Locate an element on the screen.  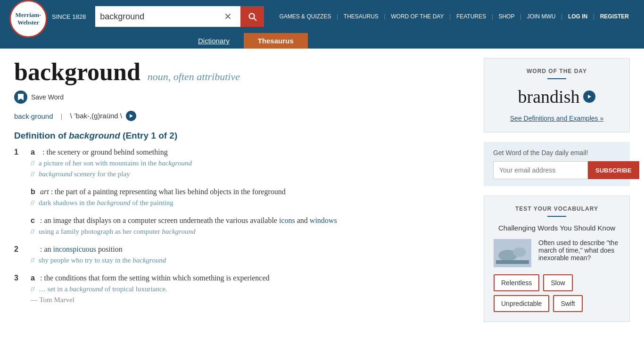
search-area: ✕ is located at coordinates (180, 16).